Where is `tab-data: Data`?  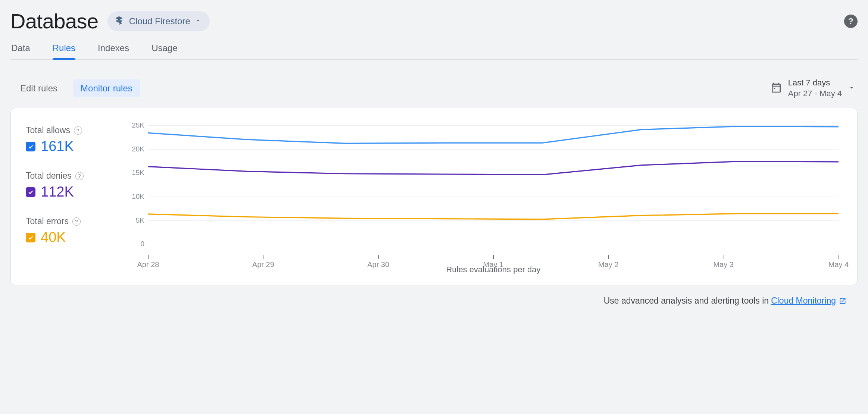 tab-data: Data is located at coordinates (21, 50).